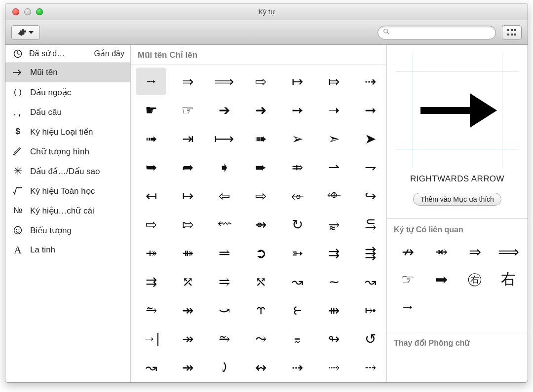  I want to click on character-cell: ➳, so click(297, 253).